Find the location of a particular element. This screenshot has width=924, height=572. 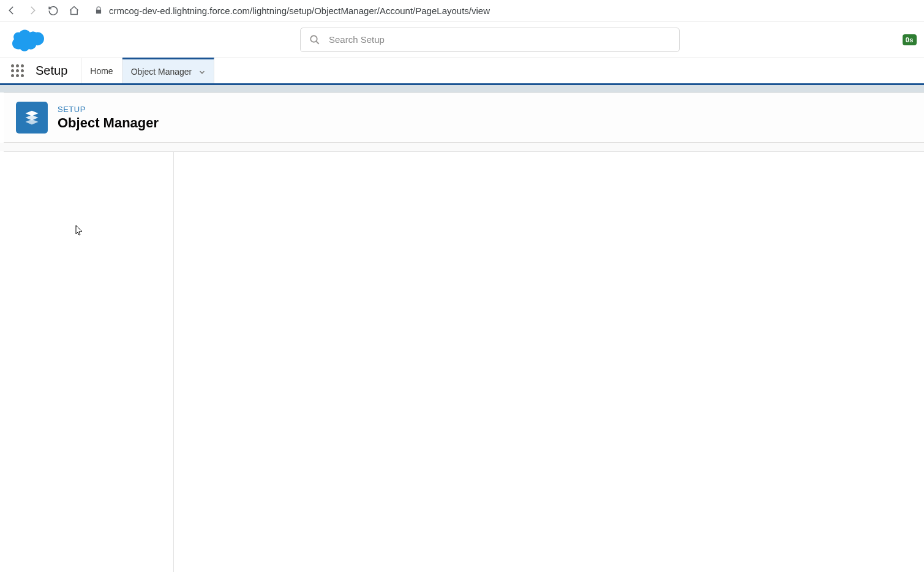

waffle-icon is located at coordinates (17, 71).